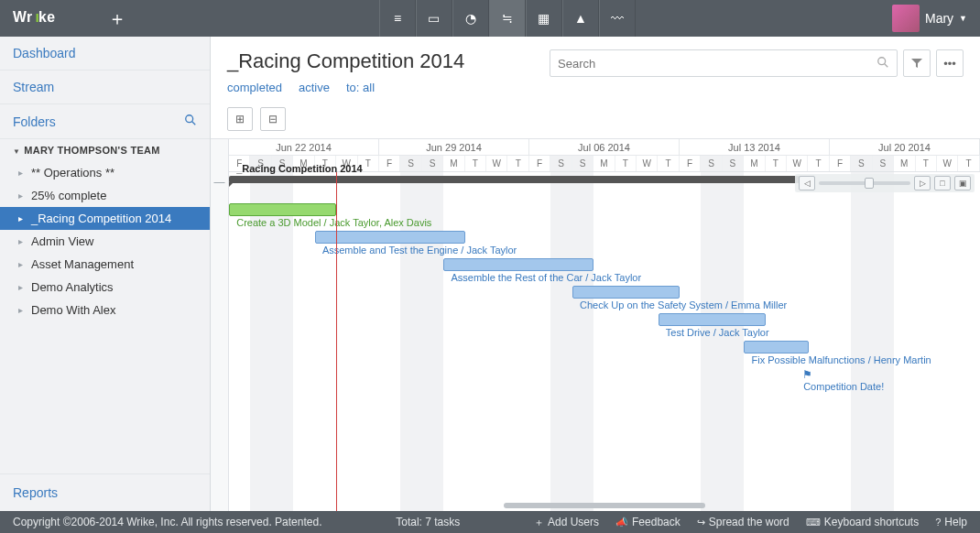 Image resolution: width=980 pixels, height=533 pixels. I want to click on folder-item: Asset Management, so click(104, 264).